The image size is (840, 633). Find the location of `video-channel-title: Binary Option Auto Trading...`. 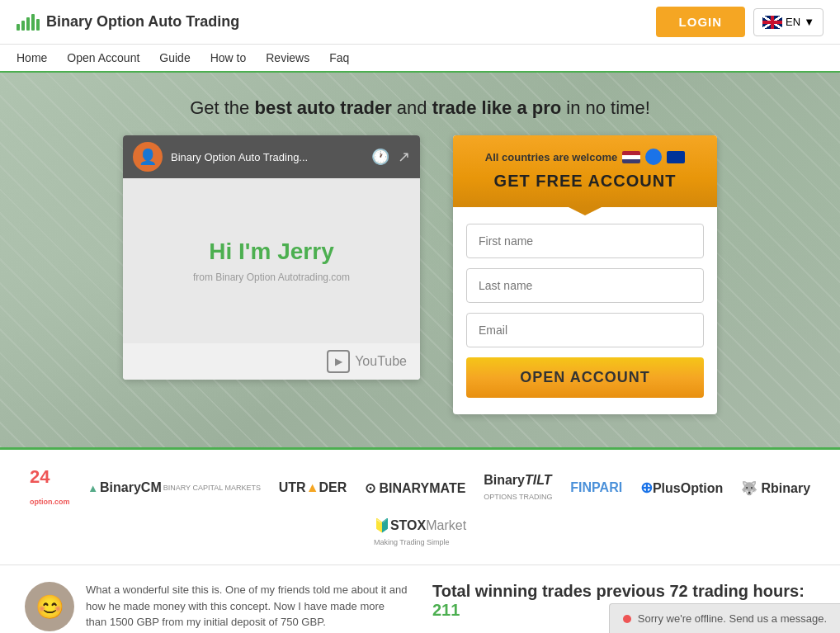

video-channel-title: Binary Option Auto Trading... is located at coordinates (267, 157).